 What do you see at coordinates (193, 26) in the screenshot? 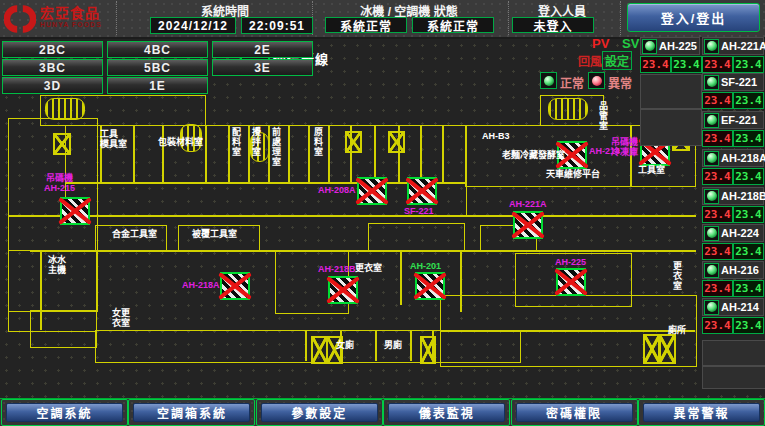
I see `system-date-value: 2024/12/12` at bounding box center [193, 26].